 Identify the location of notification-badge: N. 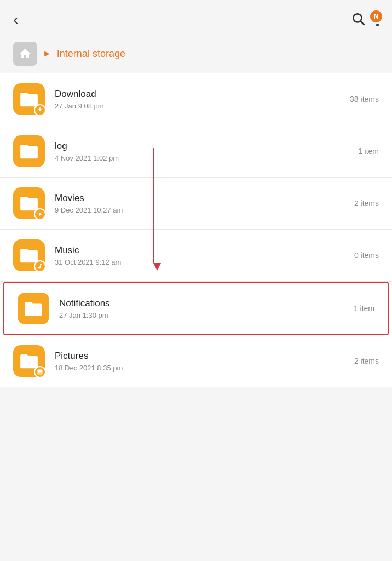
(376, 16).